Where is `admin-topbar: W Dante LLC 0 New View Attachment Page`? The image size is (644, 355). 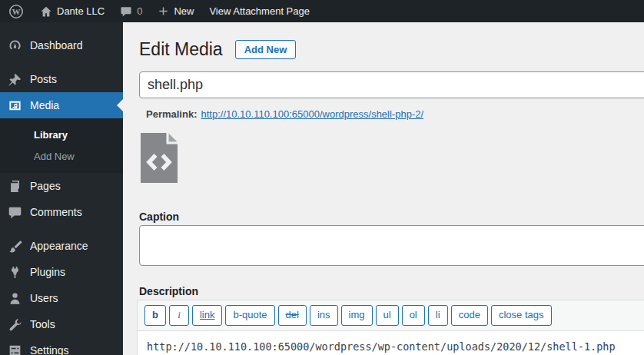 admin-topbar: W Dante LLC 0 New View Attachment Page is located at coordinates (322, 11).